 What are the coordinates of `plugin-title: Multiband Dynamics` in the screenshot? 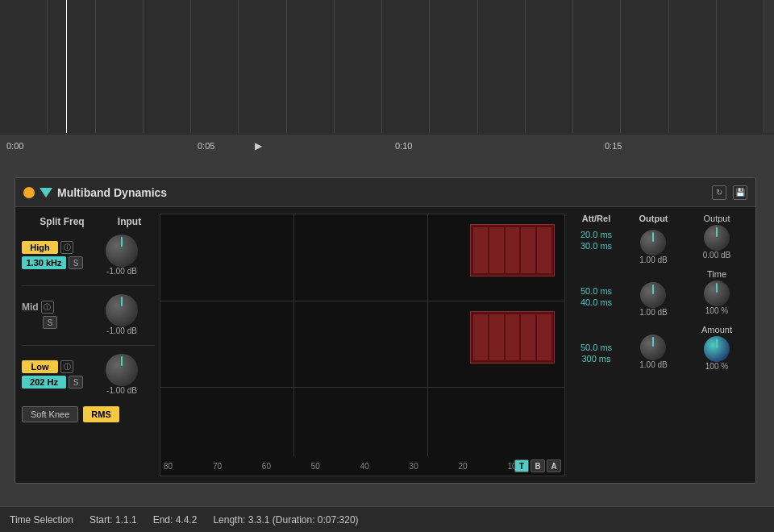 It's located at (112, 193).